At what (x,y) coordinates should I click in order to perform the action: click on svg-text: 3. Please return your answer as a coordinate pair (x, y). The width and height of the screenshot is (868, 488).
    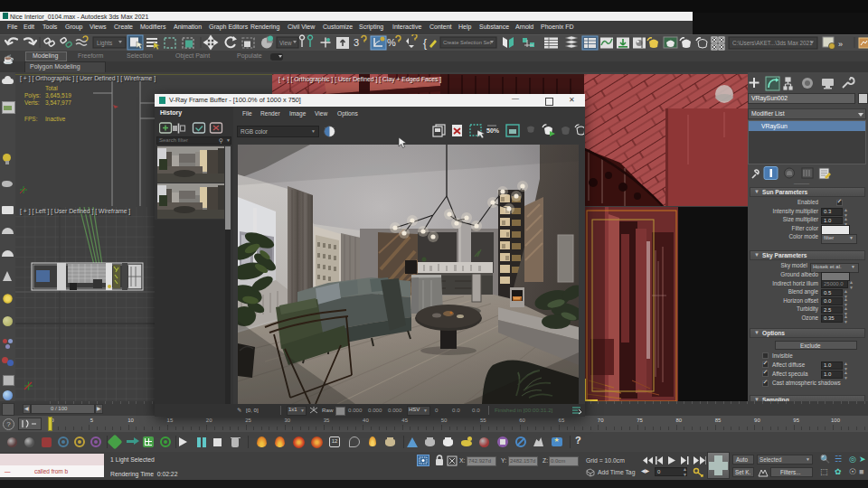
    Looking at the image, I should click on (356, 42).